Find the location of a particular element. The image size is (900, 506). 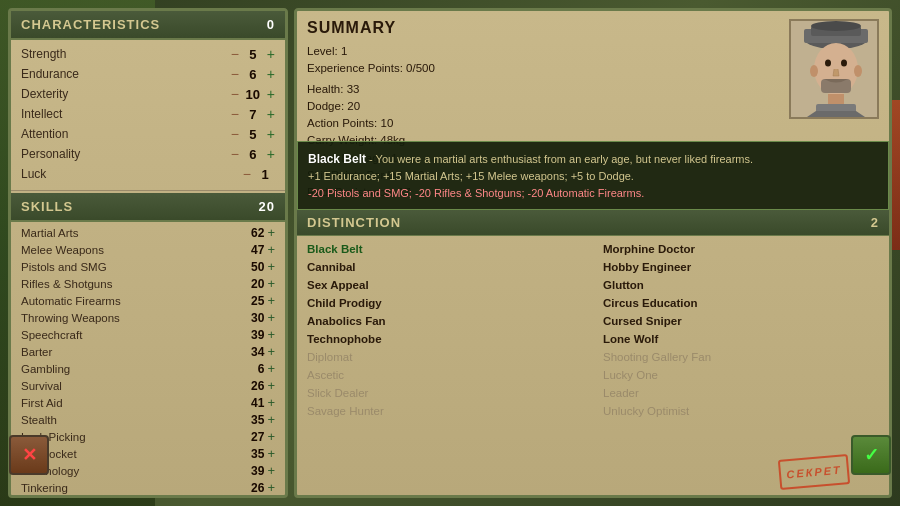

skill-row: Technology 39 + is located at coordinates (148, 470).